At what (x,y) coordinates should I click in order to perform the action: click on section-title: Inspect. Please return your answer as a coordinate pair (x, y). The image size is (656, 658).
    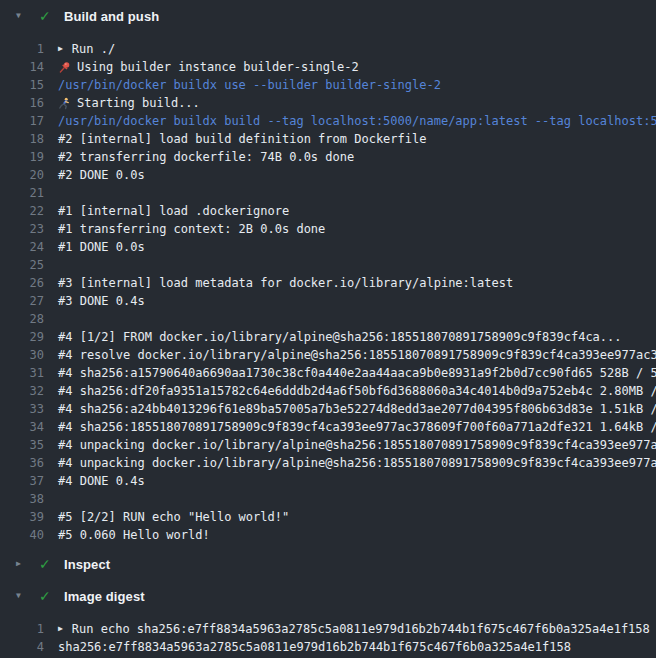
    Looking at the image, I should click on (87, 564).